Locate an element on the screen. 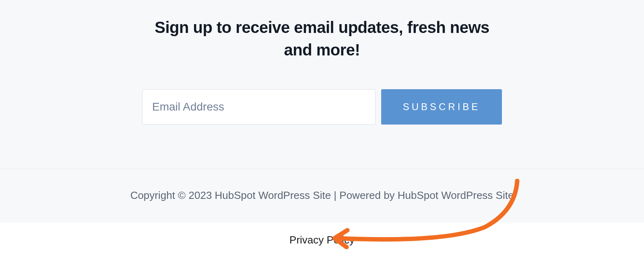  privacy-policy-link: Privacy Policy is located at coordinates (322, 240).